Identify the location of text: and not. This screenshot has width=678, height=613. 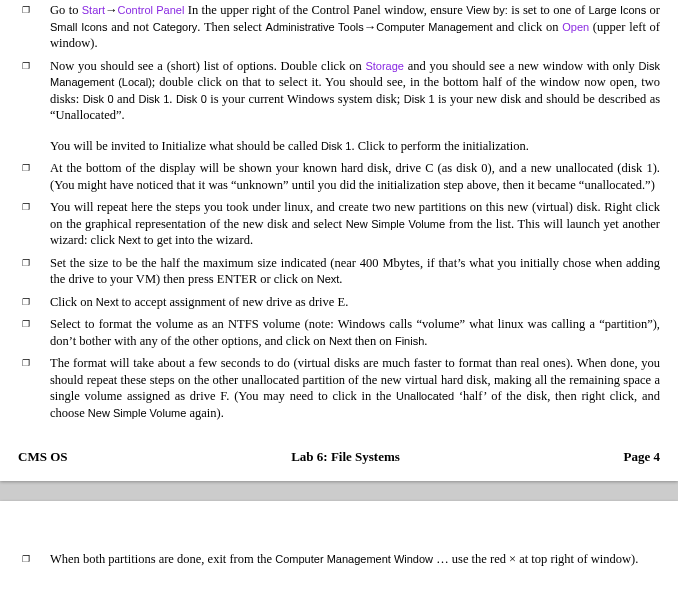
(130, 27).